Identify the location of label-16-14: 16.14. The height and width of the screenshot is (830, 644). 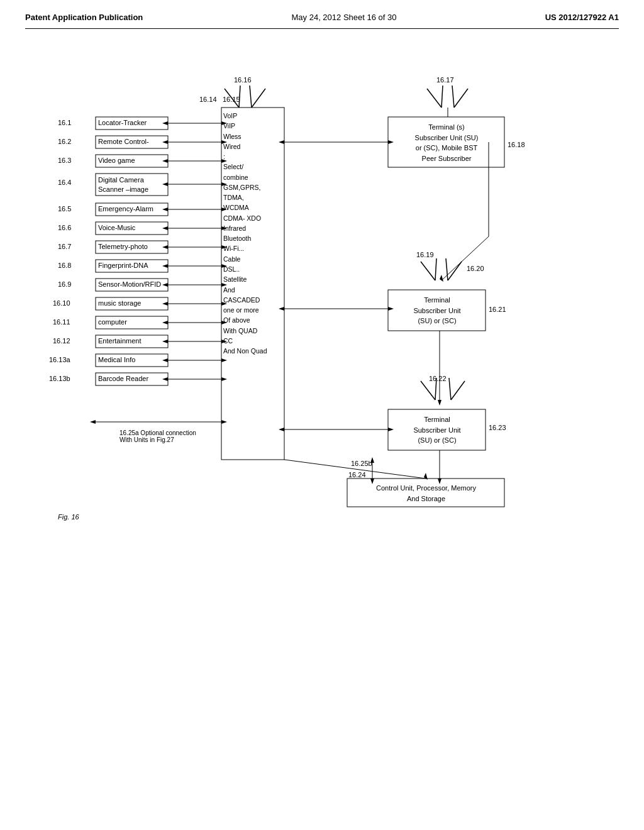
(208, 99).